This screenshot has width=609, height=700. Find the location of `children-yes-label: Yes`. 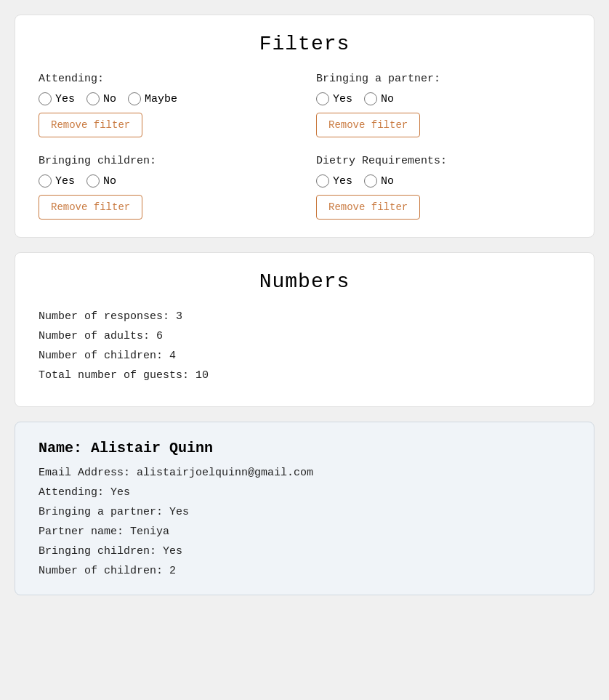

children-yes-label: Yes is located at coordinates (65, 182).